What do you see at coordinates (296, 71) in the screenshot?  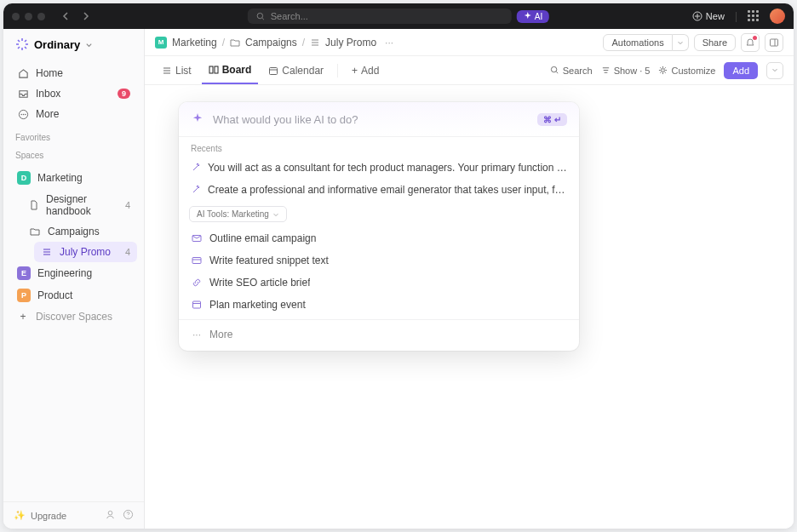 I see `view-tab-calendar: Calendar` at bounding box center [296, 71].